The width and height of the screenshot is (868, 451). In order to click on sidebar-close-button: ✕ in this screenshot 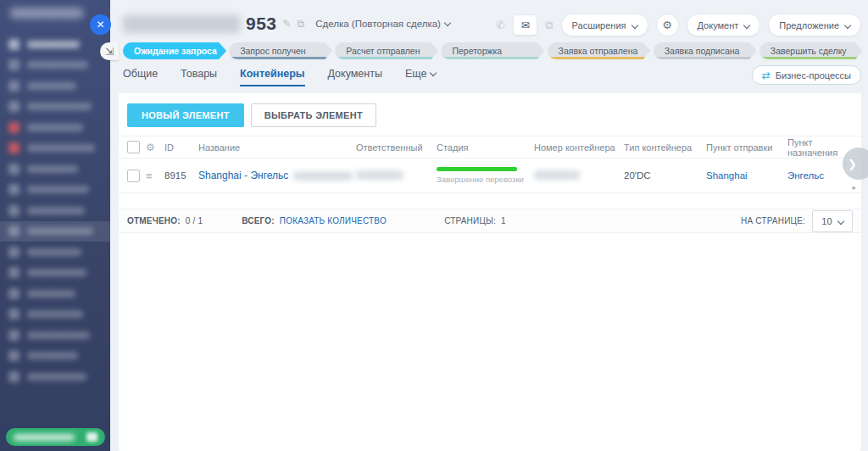, I will do `click(100, 25)`.